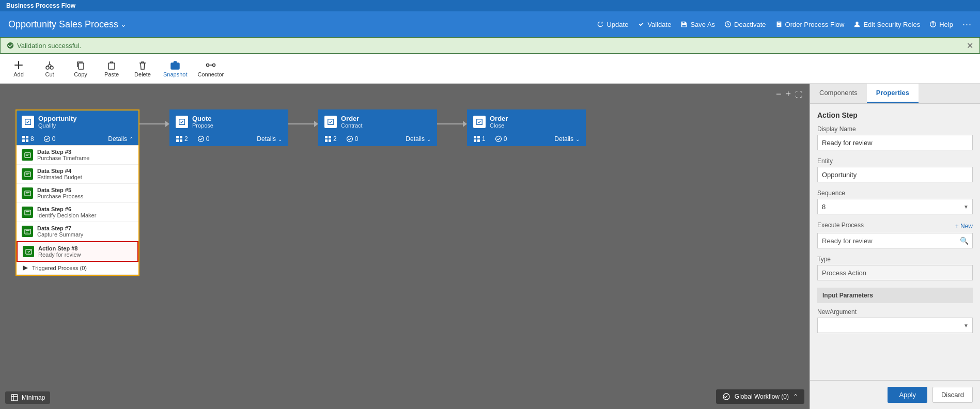 The height and width of the screenshot is (409, 980). What do you see at coordinates (229, 128) in the screenshot?
I see `stage-propose-wrapper: Quote Propose 2 0` at bounding box center [229, 128].